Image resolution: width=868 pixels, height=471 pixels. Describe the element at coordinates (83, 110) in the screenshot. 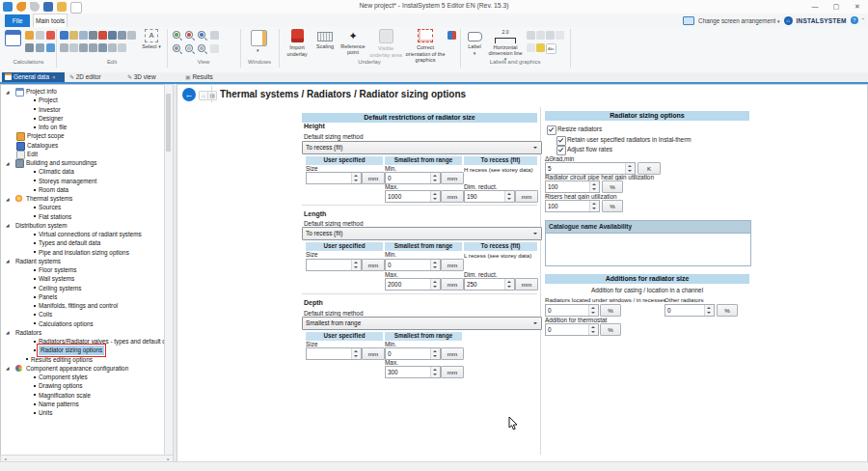

I see `tree-item: Investor` at that location.